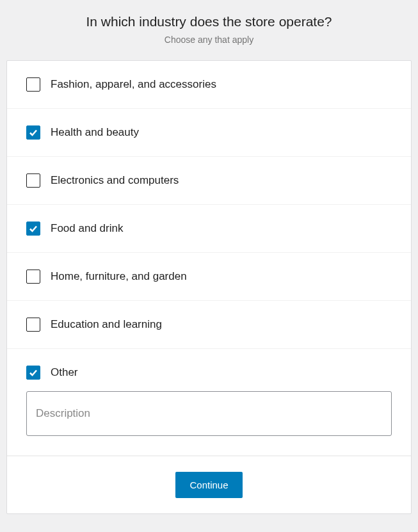 The height and width of the screenshot is (532, 418). What do you see at coordinates (33, 277) in the screenshot?
I see `checkbox-home-furniture` at bounding box center [33, 277].